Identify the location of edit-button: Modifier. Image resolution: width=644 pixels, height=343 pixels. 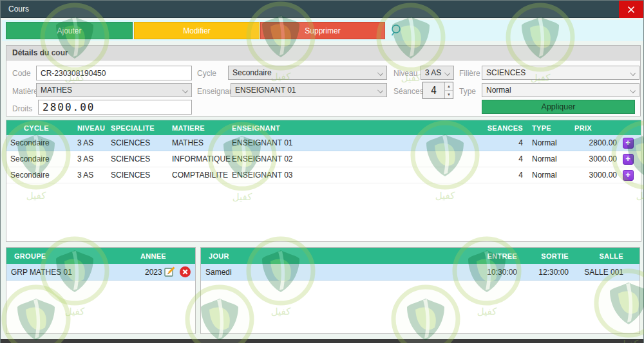
(197, 31).